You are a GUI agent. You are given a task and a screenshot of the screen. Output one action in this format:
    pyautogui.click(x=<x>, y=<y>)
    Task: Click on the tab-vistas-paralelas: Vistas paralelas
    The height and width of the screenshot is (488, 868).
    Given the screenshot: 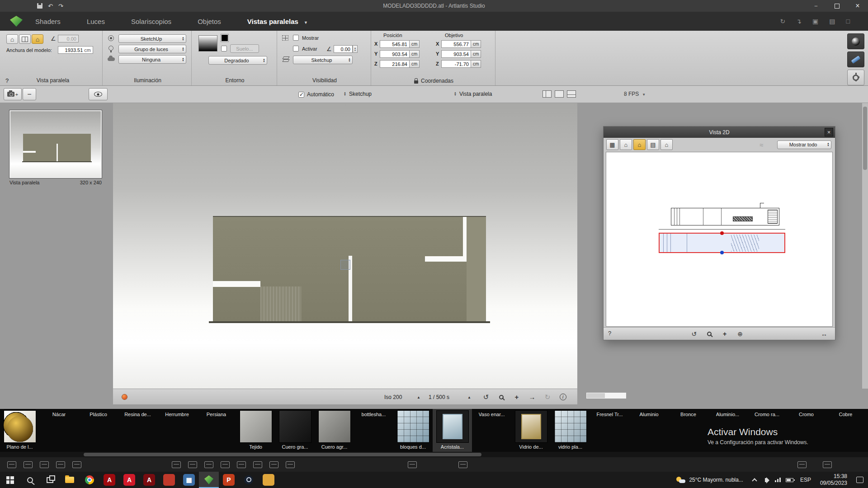 What is the action you would take?
    pyautogui.click(x=278, y=22)
    